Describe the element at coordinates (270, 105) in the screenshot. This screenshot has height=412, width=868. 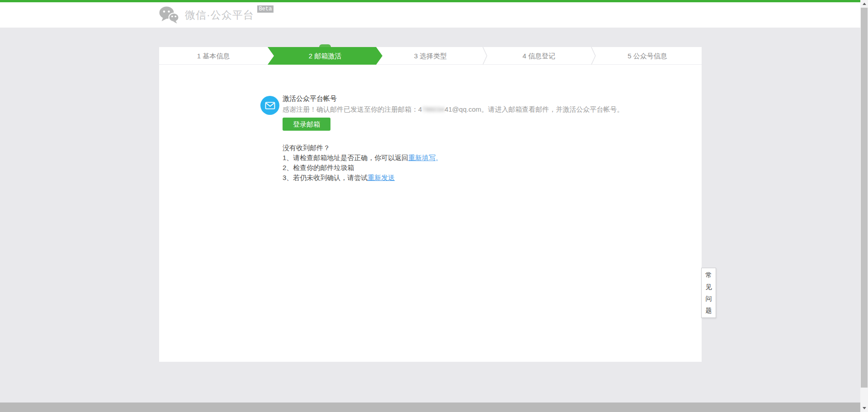
I see `envelope-icon` at that location.